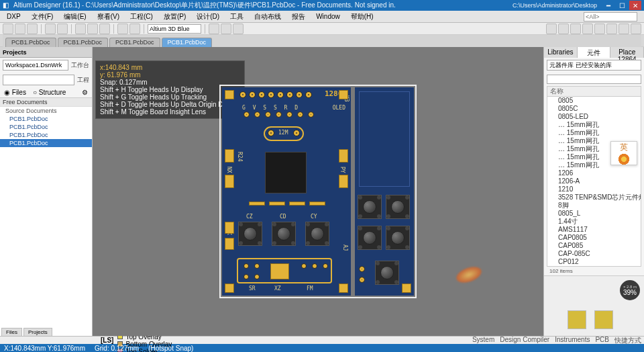  I want to click on tb-save, so click(32, 29).